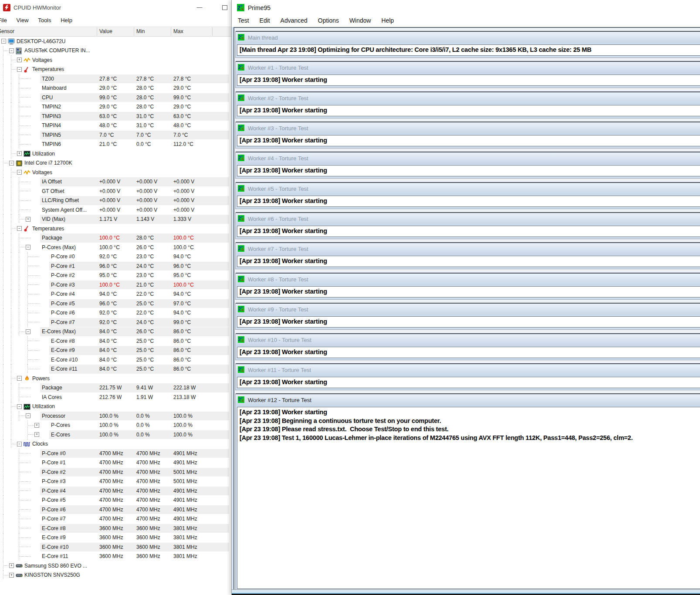  I want to click on sensor-row: P-Core #24700 MHz4700 MHz5001 MHz, so click(116, 472).